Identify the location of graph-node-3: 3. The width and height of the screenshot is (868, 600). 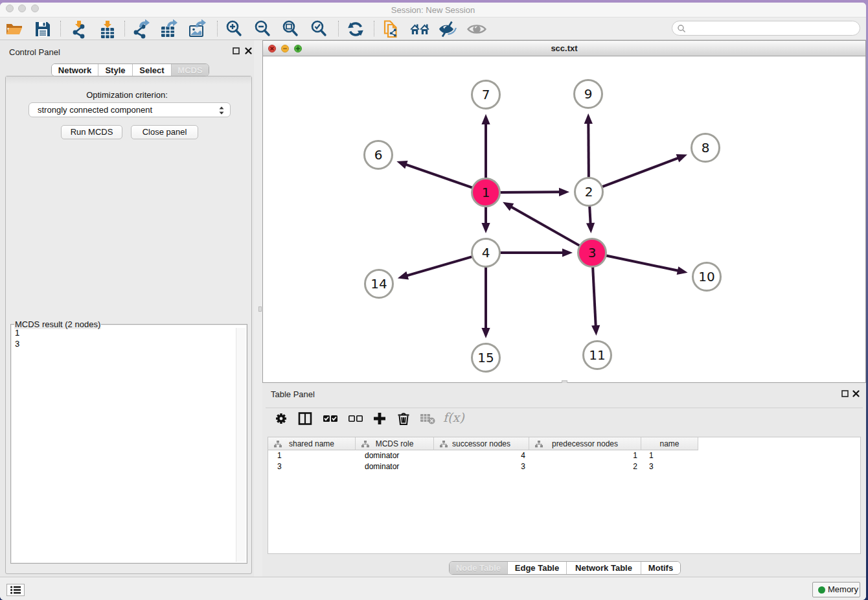
(592, 253).